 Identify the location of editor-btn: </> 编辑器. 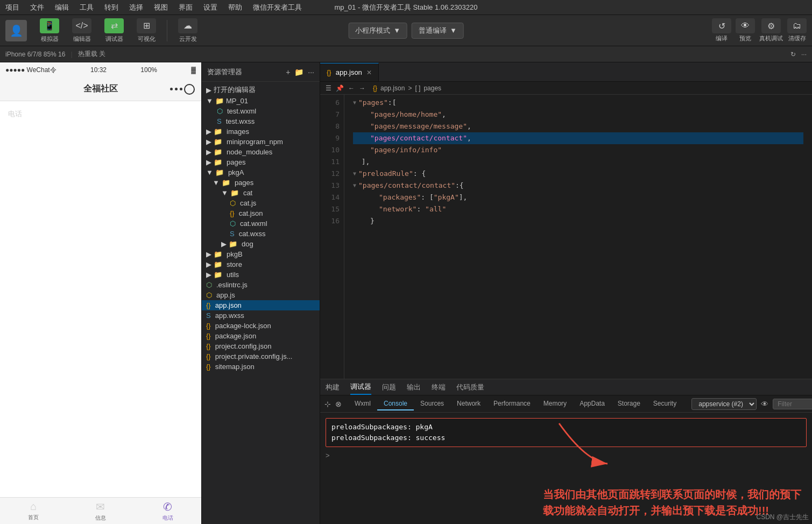
(82, 31).